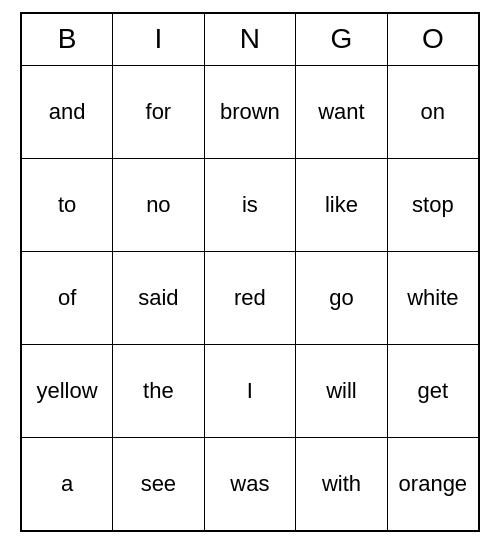  Describe the element at coordinates (158, 112) in the screenshot. I see `bingo-cell-r0-c1: for` at that location.